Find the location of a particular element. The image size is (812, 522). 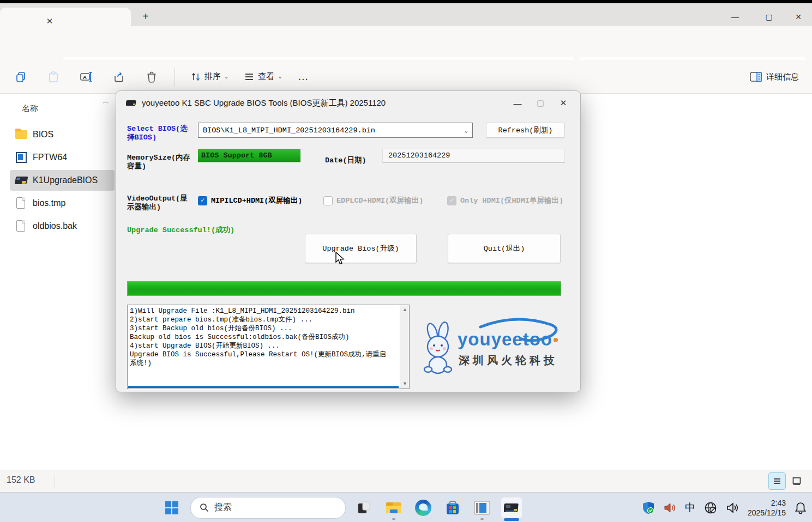

window-close-button: ✕ is located at coordinates (798, 17).